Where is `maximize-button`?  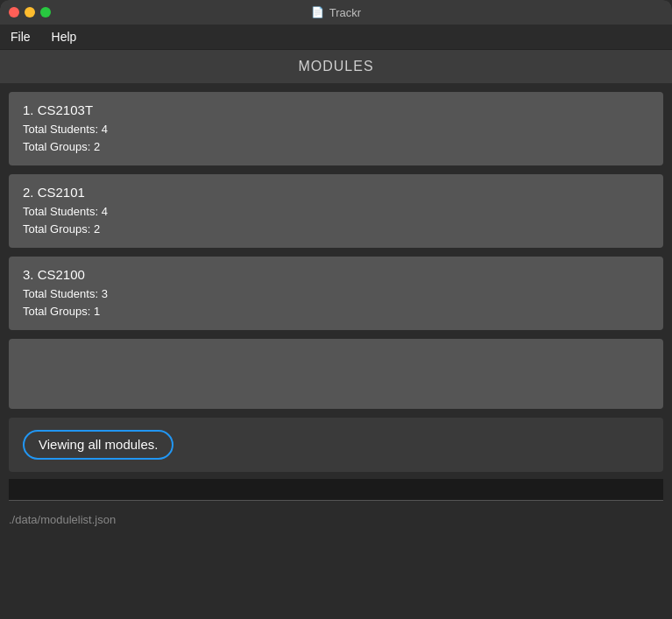
maximize-button is located at coordinates (46, 12).